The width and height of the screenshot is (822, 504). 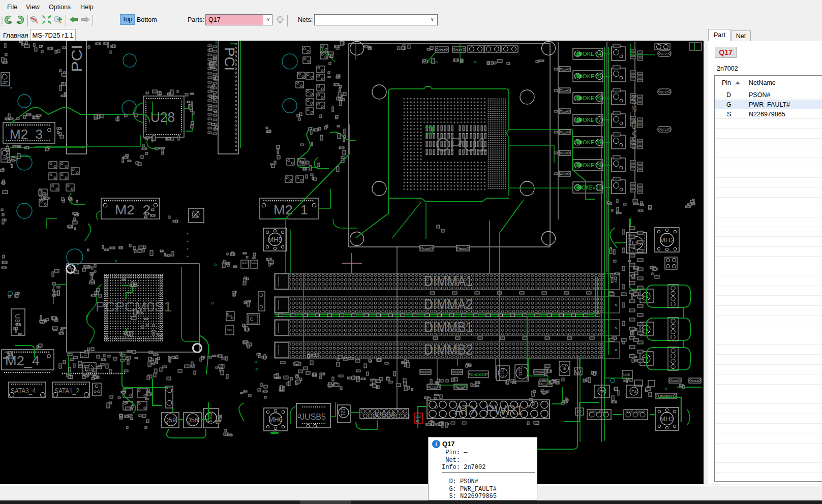 I want to click on svg-text: Q12, so click(x=502, y=373).